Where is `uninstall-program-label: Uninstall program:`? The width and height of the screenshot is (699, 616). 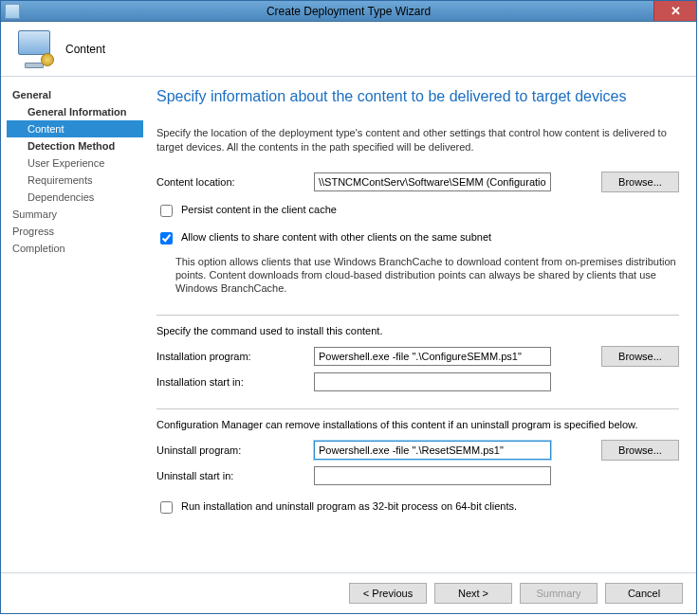
uninstall-program-label: Uninstall program: is located at coordinates (232, 450).